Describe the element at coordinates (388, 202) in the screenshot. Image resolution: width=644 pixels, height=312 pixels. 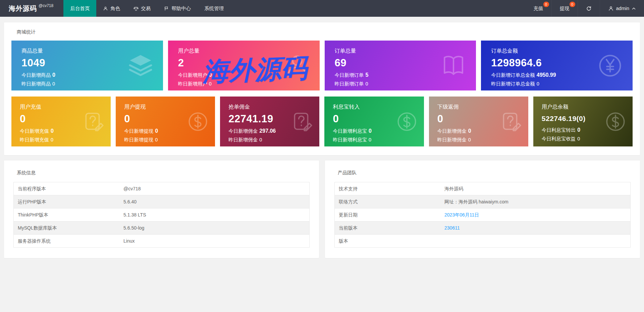
I see `row-label: 联络方式` at that location.